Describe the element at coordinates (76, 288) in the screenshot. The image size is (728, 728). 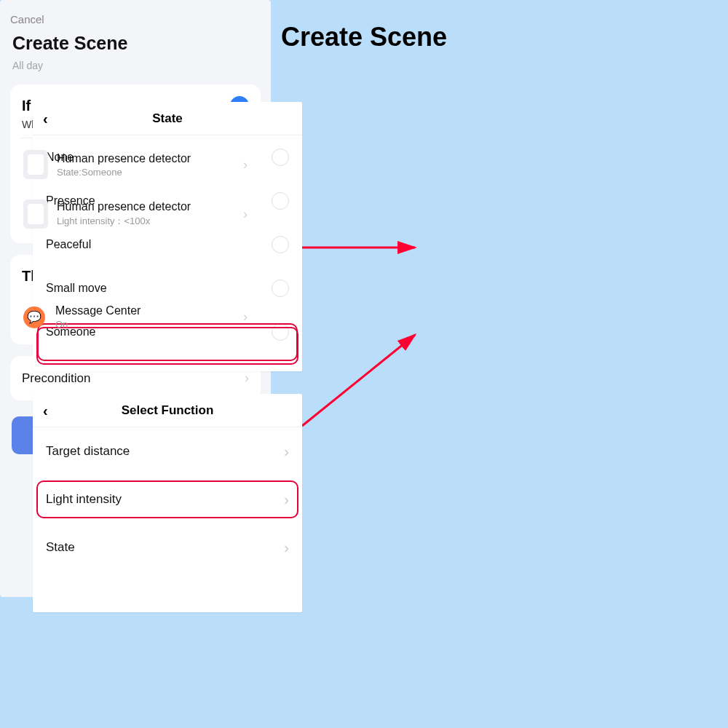
I see `state-option-label: Small move` at that location.